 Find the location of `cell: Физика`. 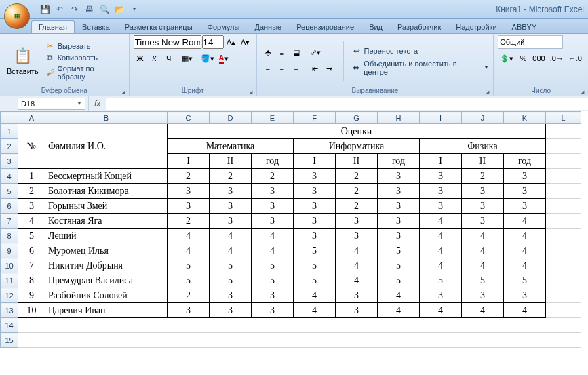

cell: Физика is located at coordinates (483, 146).